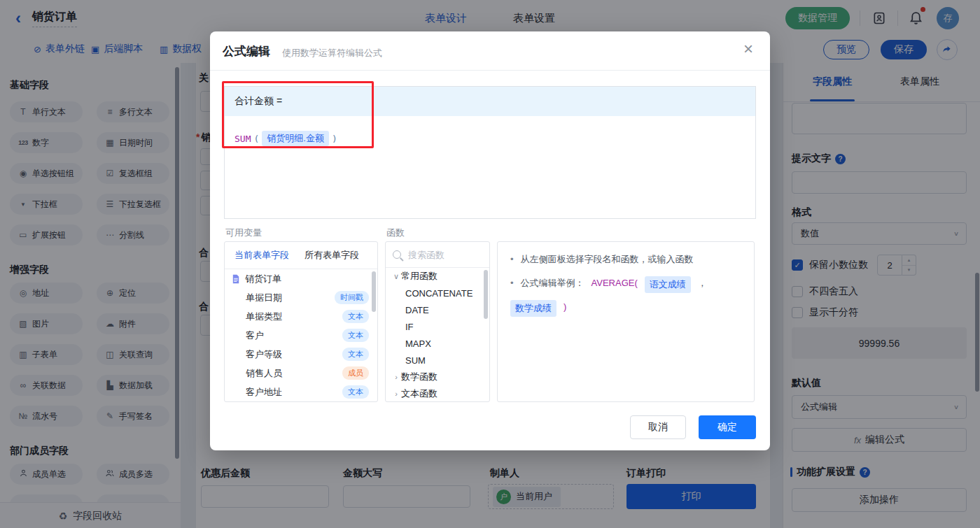 Image resolution: width=980 pixels, height=528 pixels. What do you see at coordinates (626, 322) in the screenshot?
I see `tips-panel: • 从左侧面板选择字段名和函数，或输入函数 • 公式编辑举例： AVERAGE(…` at bounding box center [626, 322].